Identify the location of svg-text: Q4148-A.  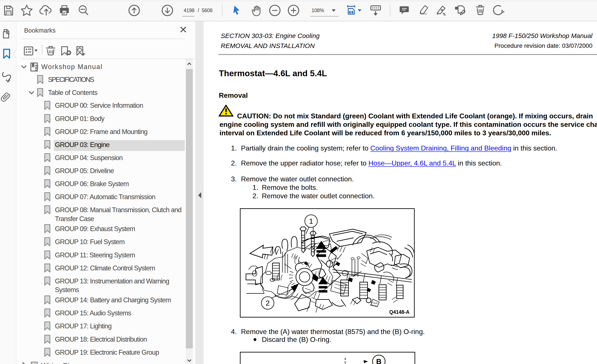
(399, 312).